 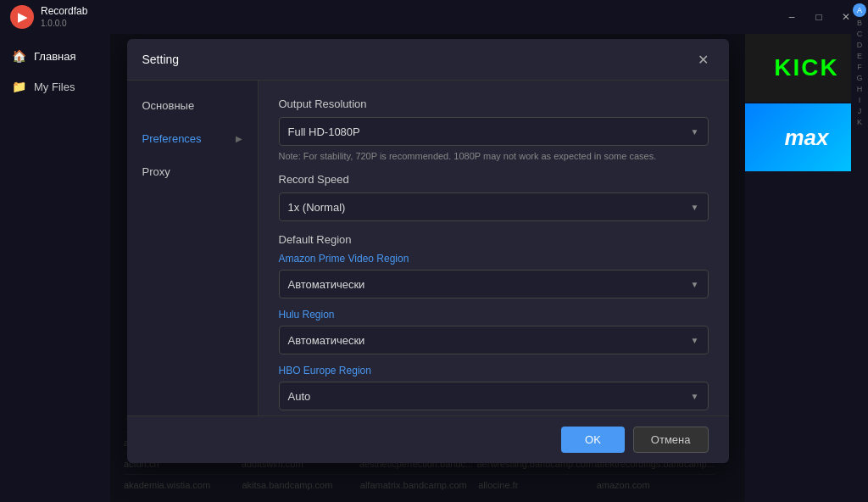 What do you see at coordinates (161, 59) in the screenshot?
I see `dialog-title: Setting` at bounding box center [161, 59].